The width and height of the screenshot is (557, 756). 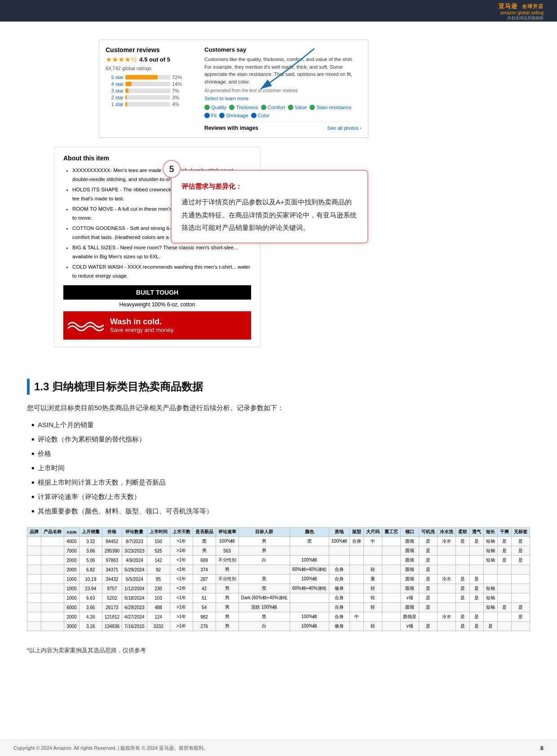 I want to click on tag-thickness: Thickness, so click(x=243, y=107).